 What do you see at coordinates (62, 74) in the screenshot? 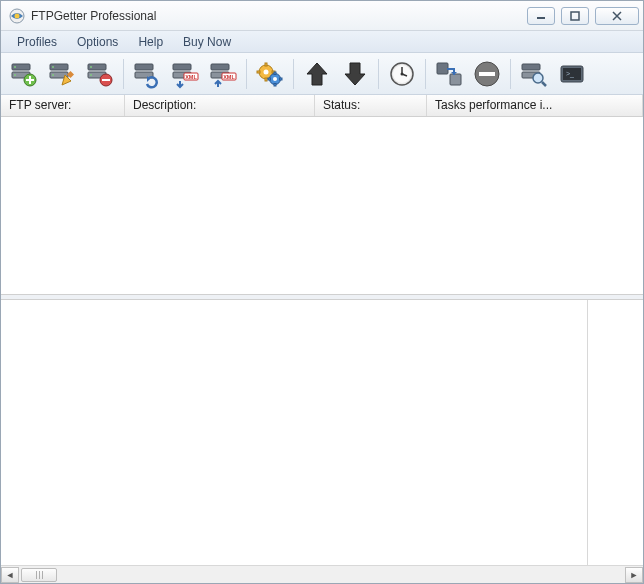
I see `server-pencil-icon` at bounding box center [62, 74].